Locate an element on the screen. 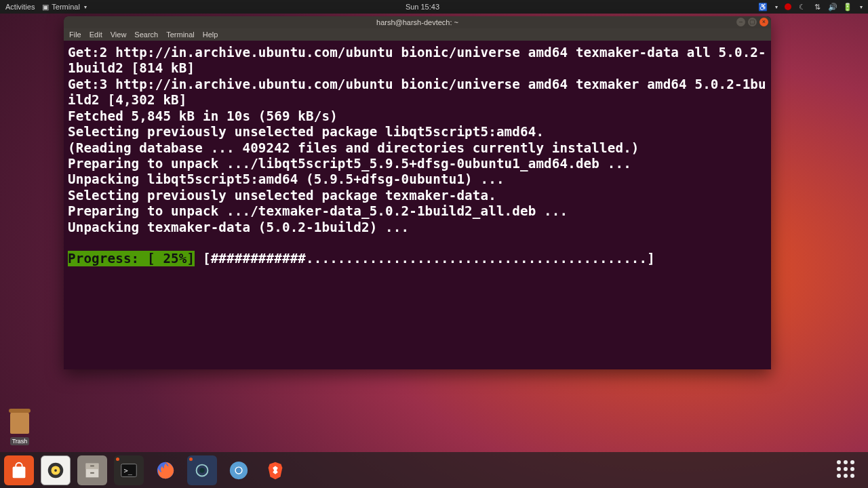 The height and width of the screenshot is (488, 868). window-titlebar: harsh@harsh-devtech: ~ – ▢ × is located at coordinates (418, 22).